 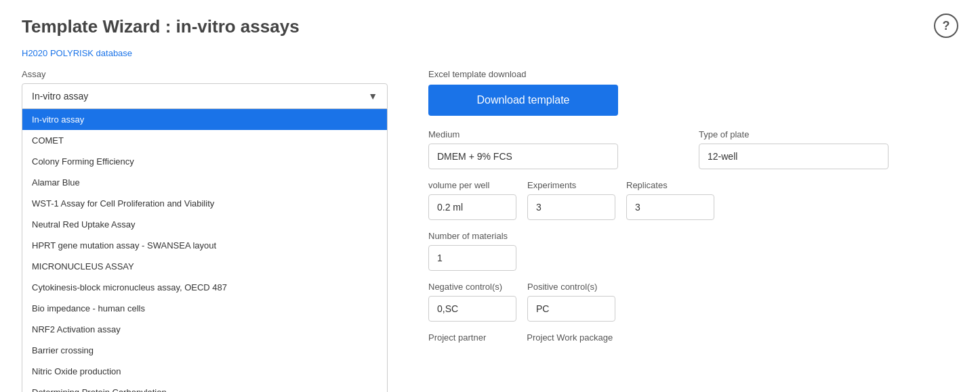 I want to click on negative-controls-input, so click(x=472, y=309).